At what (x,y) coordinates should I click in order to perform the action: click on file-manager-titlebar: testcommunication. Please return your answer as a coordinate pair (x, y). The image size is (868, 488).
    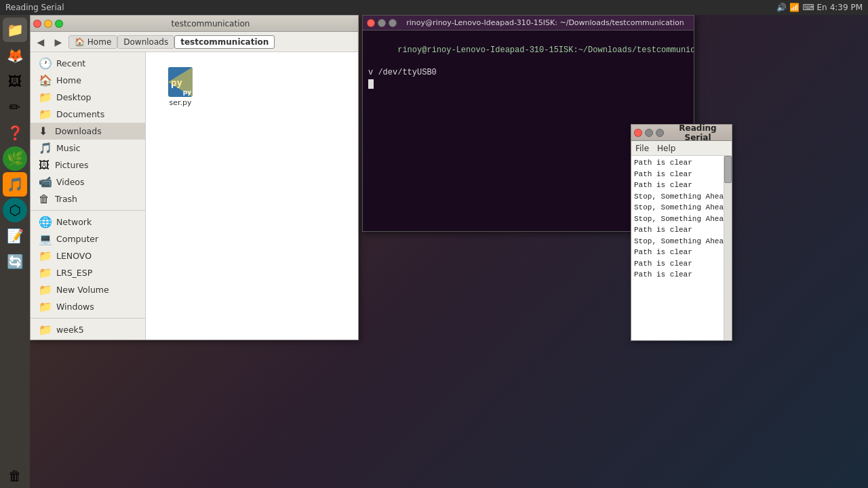
    Looking at the image, I should click on (194, 24).